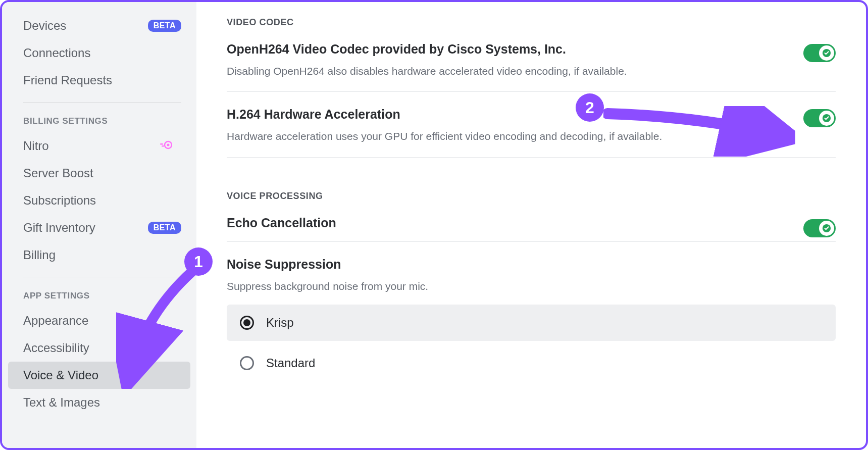 The image size is (868, 450). Describe the element at coordinates (99, 146) in the screenshot. I see `sidebar-item-nitro: Nitro` at that location.